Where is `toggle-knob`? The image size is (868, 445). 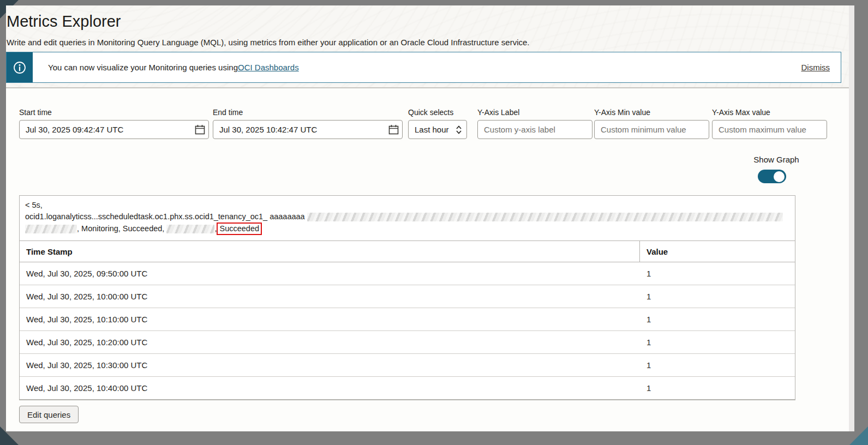 toggle-knob is located at coordinates (779, 177).